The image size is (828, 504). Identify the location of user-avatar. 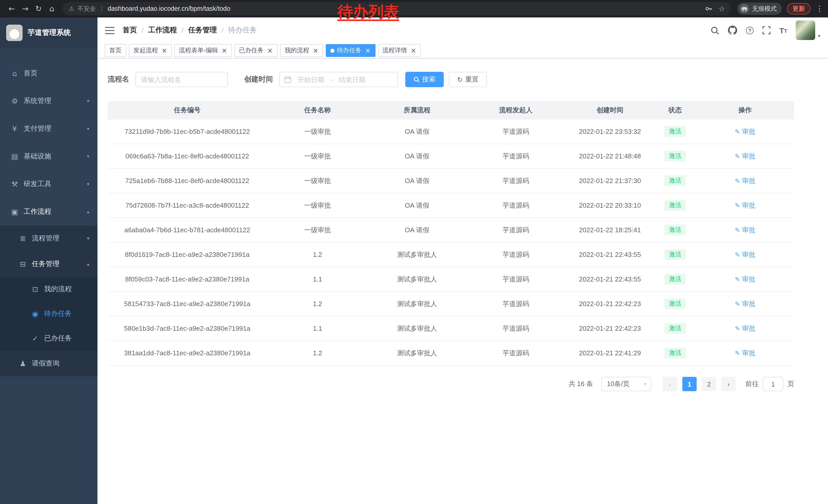
(806, 30).